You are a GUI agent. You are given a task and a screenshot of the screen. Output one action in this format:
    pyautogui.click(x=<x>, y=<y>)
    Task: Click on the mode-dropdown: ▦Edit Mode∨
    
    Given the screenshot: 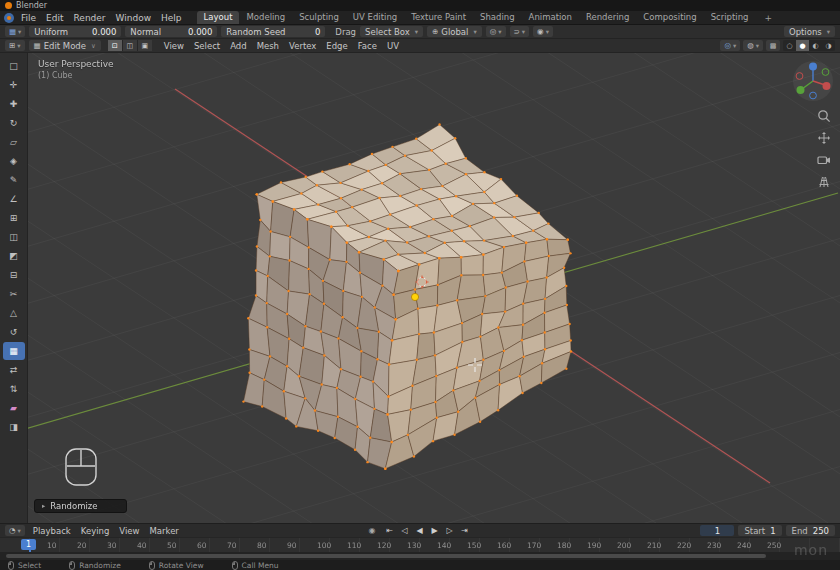 What is the action you would take?
    pyautogui.click(x=65, y=46)
    